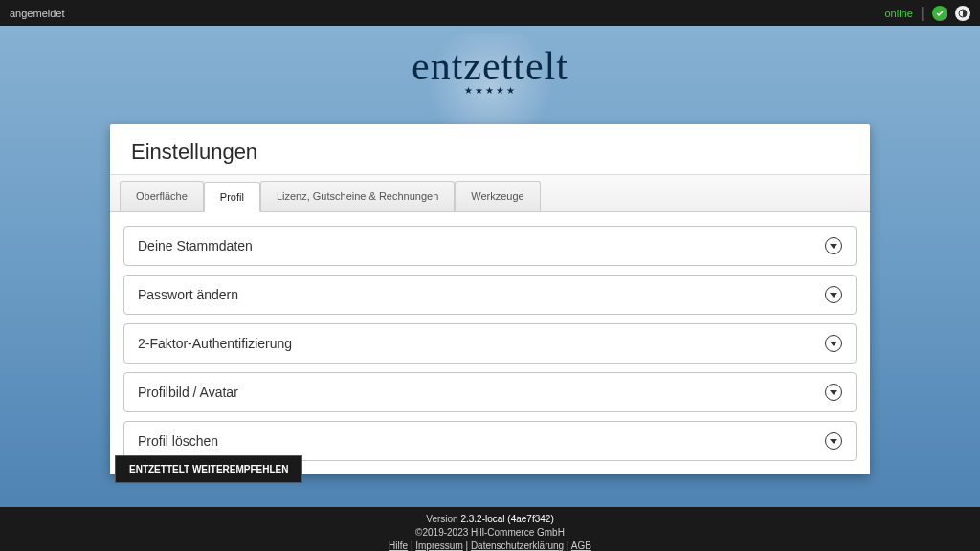 The width and height of the screenshot is (980, 551). What do you see at coordinates (490, 343) in the screenshot?
I see `accordion-twofa: 2-Faktor-Authentifizierung` at bounding box center [490, 343].